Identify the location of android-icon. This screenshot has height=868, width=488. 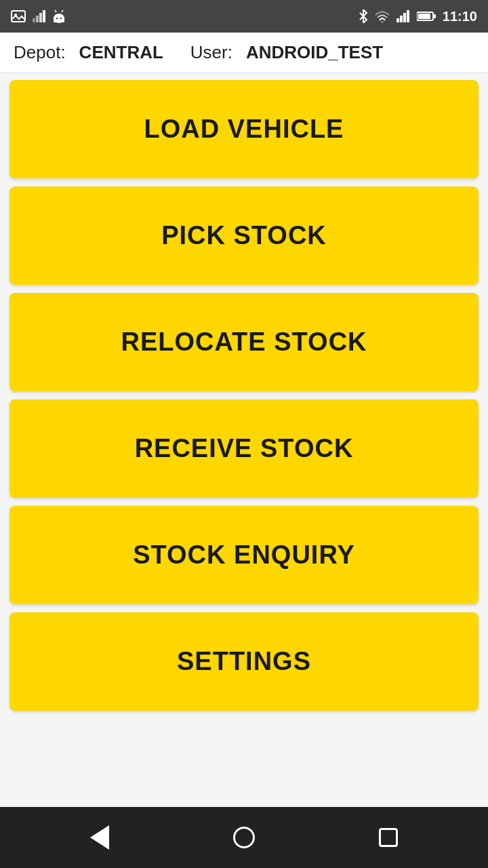
(59, 16).